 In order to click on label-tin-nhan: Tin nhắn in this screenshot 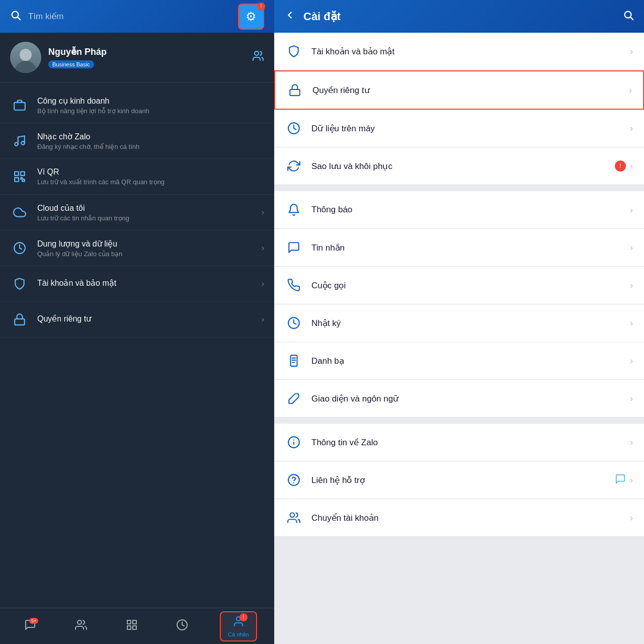, I will do `click(471, 248)`.